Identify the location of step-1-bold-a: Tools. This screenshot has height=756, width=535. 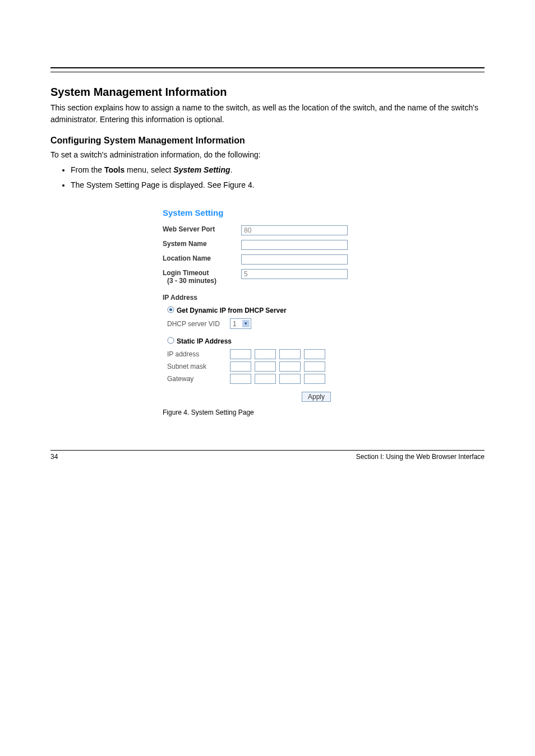
(114, 170).